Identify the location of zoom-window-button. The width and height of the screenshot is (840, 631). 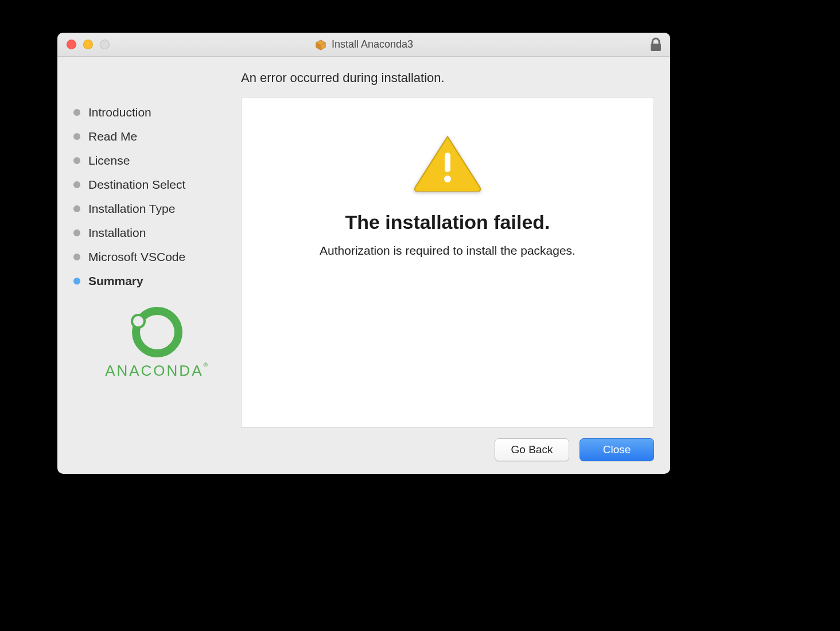
(104, 45).